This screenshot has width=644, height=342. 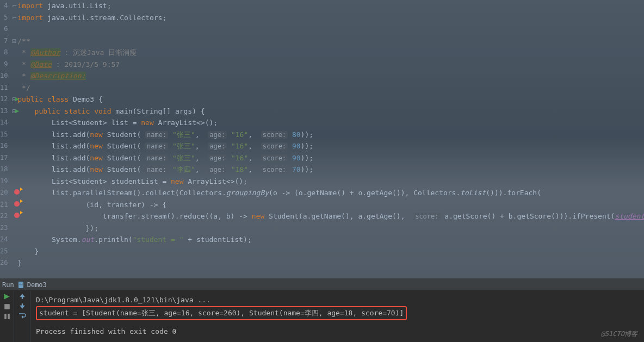 What do you see at coordinates (337, 300) in the screenshot?
I see `console-line: D:\Program\Java\jdk1.8.0_121\bin\java ..…` at bounding box center [337, 300].